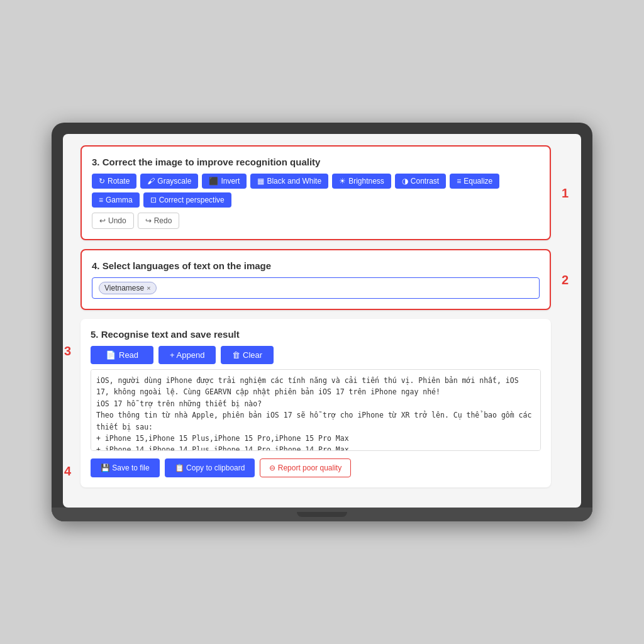 The image size is (644, 644). What do you see at coordinates (316, 265) in the screenshot?
I see `section-4-title: 4. Select languages of text on the image` at bounding box center [316, 265].